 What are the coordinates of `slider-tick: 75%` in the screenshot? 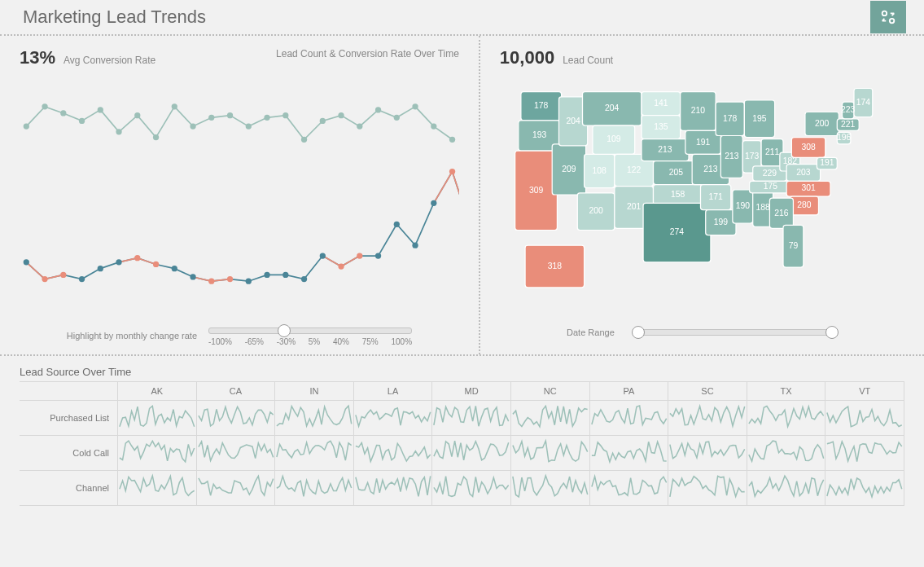 It's located at (370, 342).